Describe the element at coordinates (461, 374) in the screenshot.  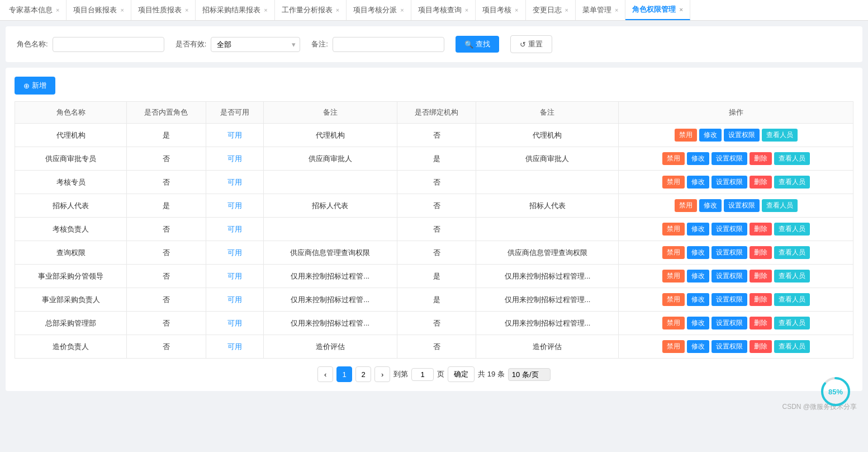
I see `confirm-btn: 确定` at that location.